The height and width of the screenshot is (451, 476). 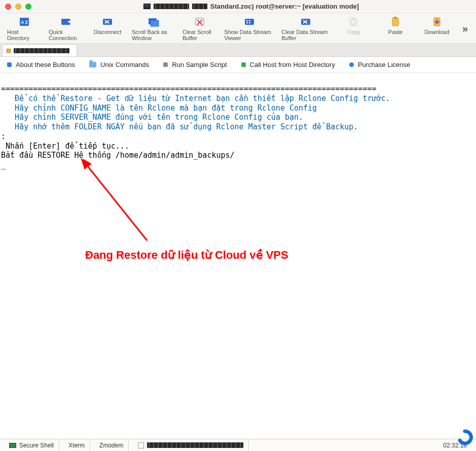 What do you see at coordinates (66, 22) in the screenshot?
I see `quick-connection-icon` at bounding box center [66, 22].